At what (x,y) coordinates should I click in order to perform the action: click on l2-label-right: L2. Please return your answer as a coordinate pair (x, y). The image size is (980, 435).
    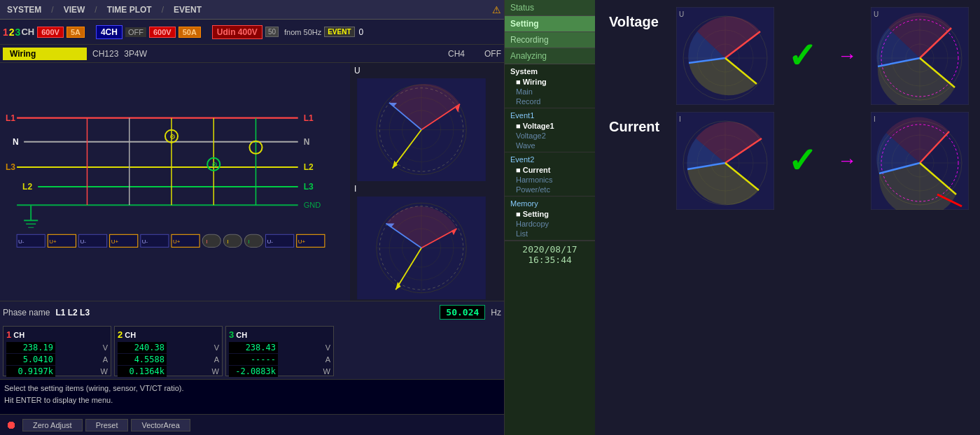
    Looking at the image, I should click on (309, 167).